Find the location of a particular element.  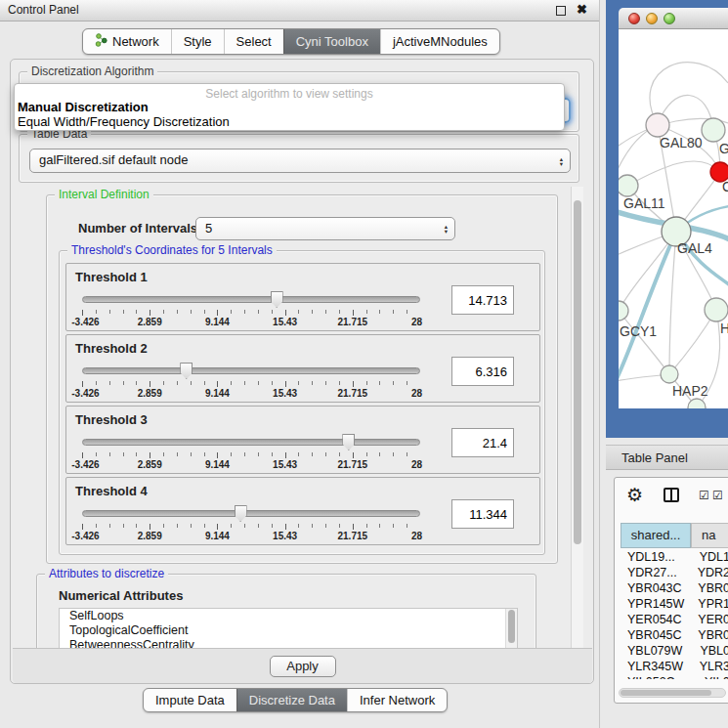

tab-discretize-data: Discretize Data is located at coordinates (291, 700).